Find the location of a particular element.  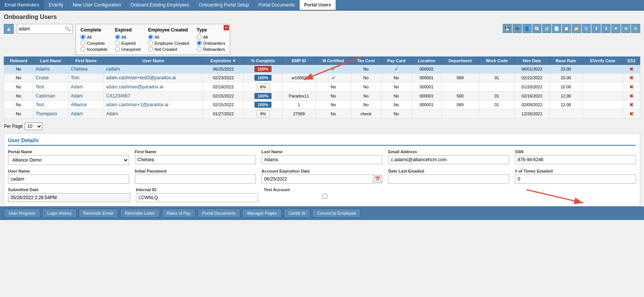

table-cell-link: Cashman is located at coordinates (46, 96).